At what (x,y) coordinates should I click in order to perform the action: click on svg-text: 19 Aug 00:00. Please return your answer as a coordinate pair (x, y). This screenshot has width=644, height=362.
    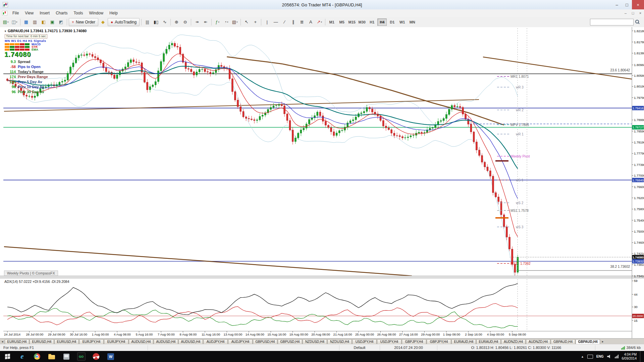
    Looking at the image, I should click on (299, 335).